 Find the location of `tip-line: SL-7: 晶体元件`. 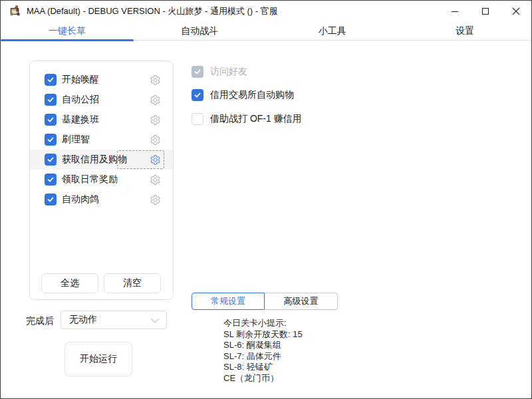

tip-line: SL-7: 晶体元件 is located at coordinates (263, 356).